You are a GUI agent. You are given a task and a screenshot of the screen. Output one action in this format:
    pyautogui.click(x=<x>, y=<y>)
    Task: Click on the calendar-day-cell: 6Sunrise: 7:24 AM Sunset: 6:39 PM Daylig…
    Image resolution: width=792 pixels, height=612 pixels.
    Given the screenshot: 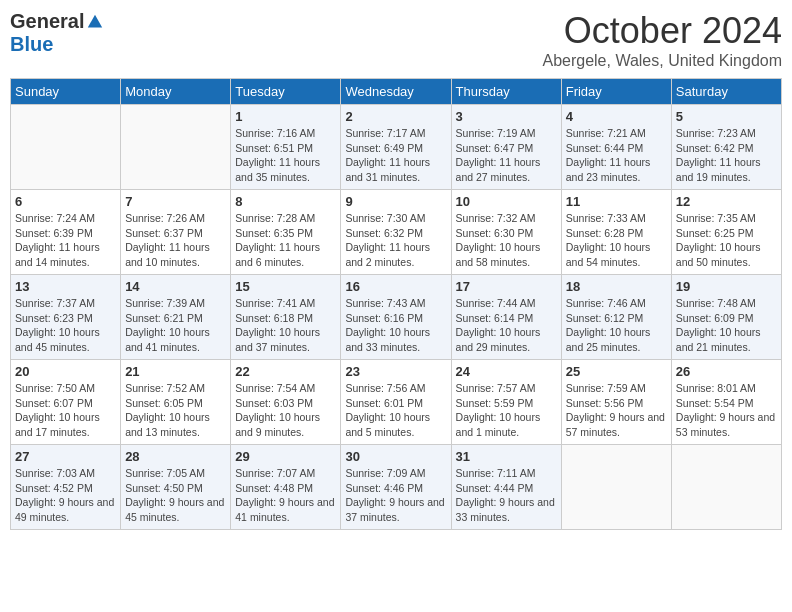 What is the action you would take?
    pyautogui.click(x=66, y=232)
    